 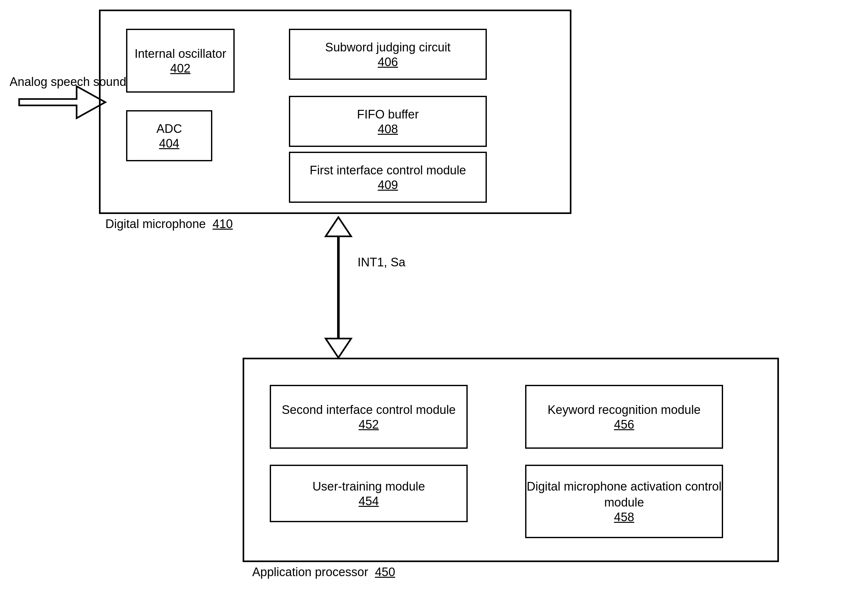 What do you see at coordinates (624, 495) in the screenshot?
I see `dm-activation-label: Digital microphone activation control mo…` at bounding box center [624, 495].